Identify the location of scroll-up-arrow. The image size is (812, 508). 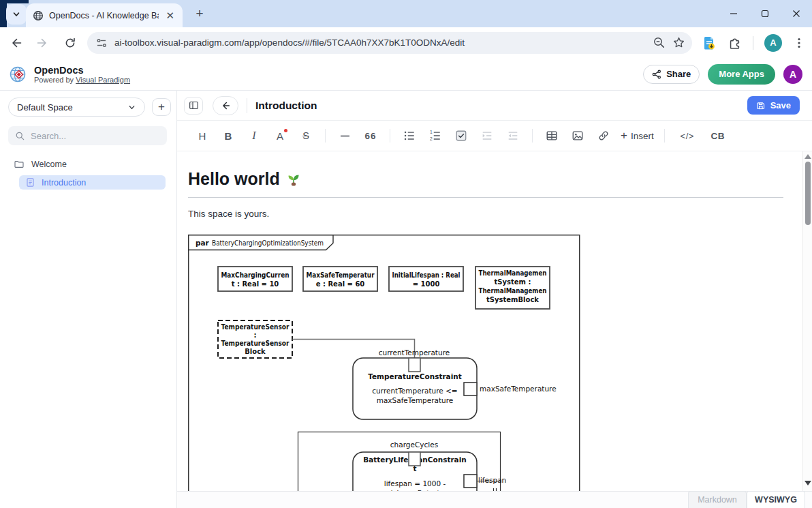
(808, 157).